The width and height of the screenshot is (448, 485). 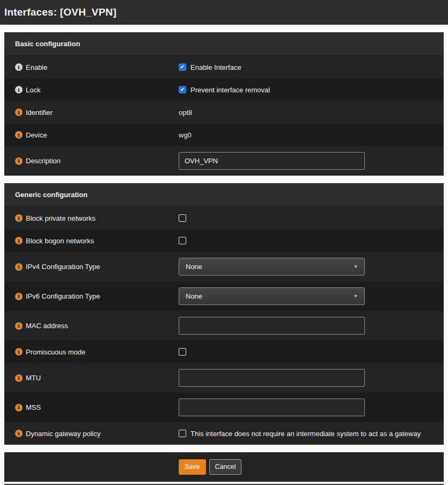 What do you see at coordinates (271, 378) in the screenshot?
I see `mtu-input` at bounding box center [271, 378].